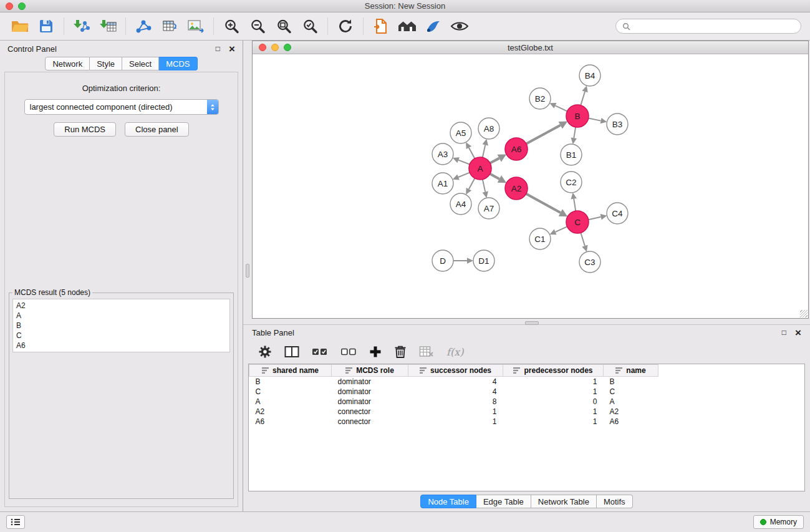 The image size is (810, 532). I want to click on column-header-name: name, so click(631, 370).